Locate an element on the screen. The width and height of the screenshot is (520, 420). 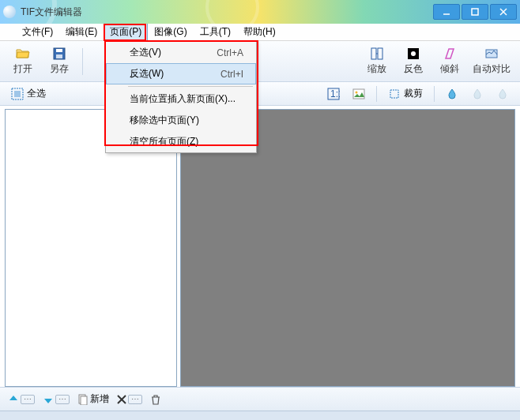
bottom-toolbar: ⋯ ⋯ 新增 ⋯ is located at coordinates (260, 399).